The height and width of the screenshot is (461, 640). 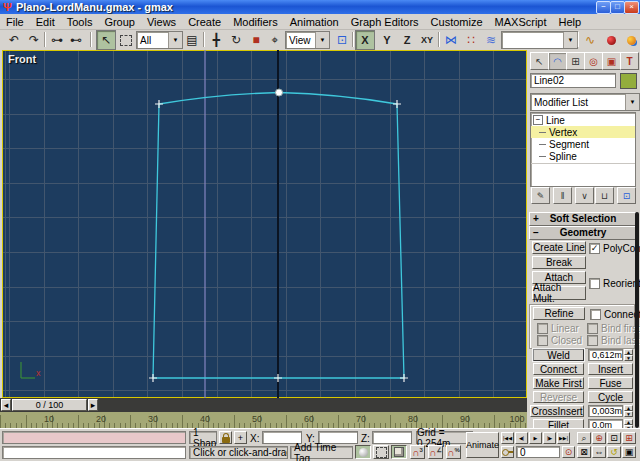 What do you see at coordinates (540, 61) in the screenshot?
I see `tab-create: ↖` at bounding box center [540, 61].